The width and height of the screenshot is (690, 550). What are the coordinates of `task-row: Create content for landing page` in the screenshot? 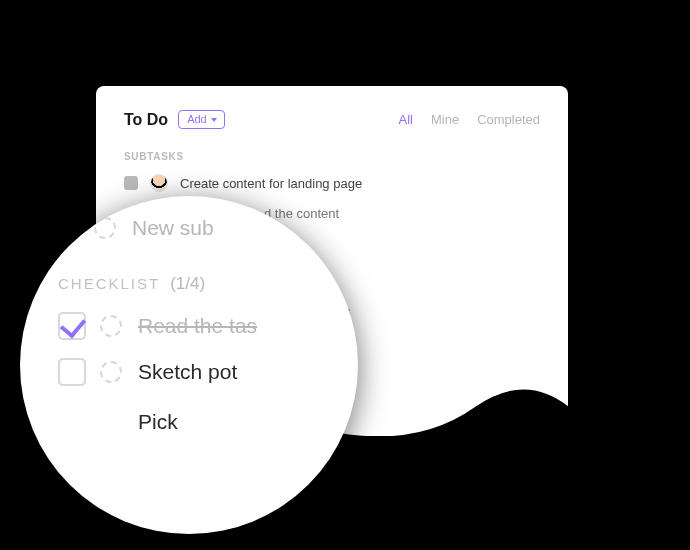 It's located at (332, 183).